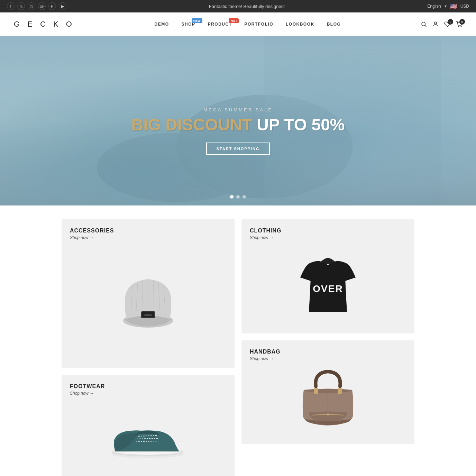  I want to click on twitter-icon: 𝕏, so click(21, 6).